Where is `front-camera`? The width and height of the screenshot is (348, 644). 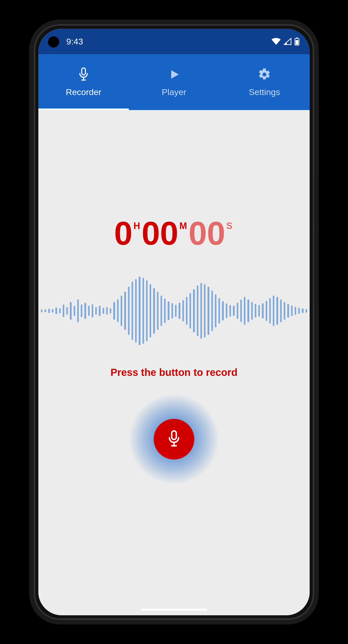
front-camera is located at coordinates (54, 42).